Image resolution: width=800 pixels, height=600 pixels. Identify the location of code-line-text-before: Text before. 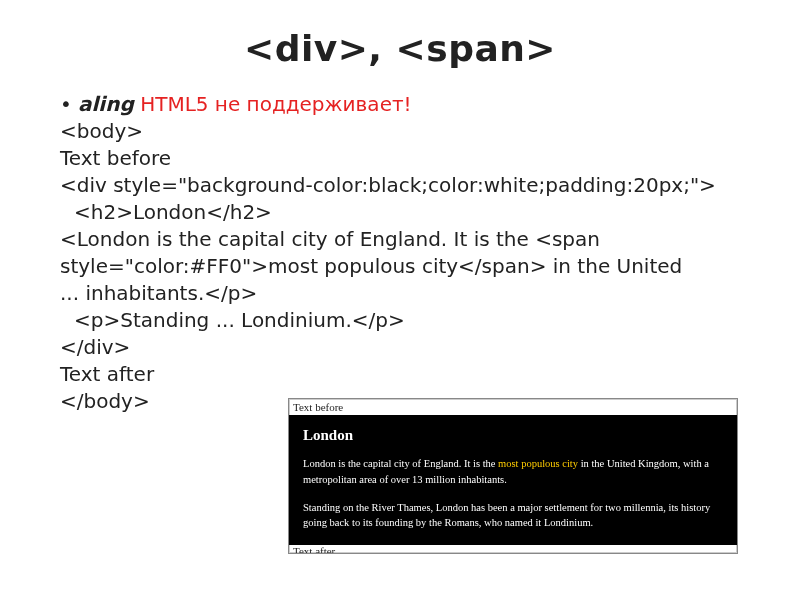
(400, 158).